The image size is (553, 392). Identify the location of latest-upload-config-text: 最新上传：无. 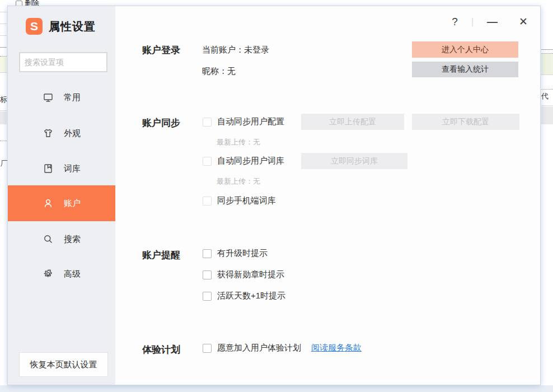
(238, 142).